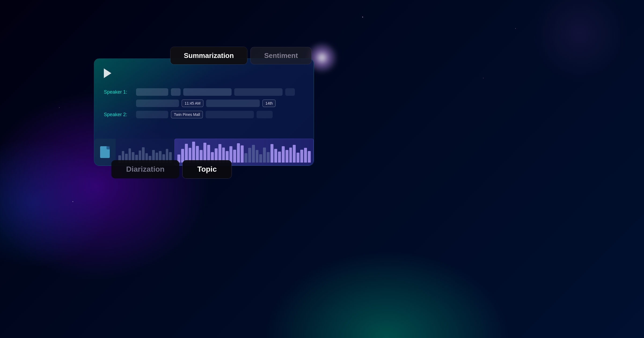 This screenshot has height=338, width=644. I want to click on speaker1-time: 11:45 AM, so click(193, 103).